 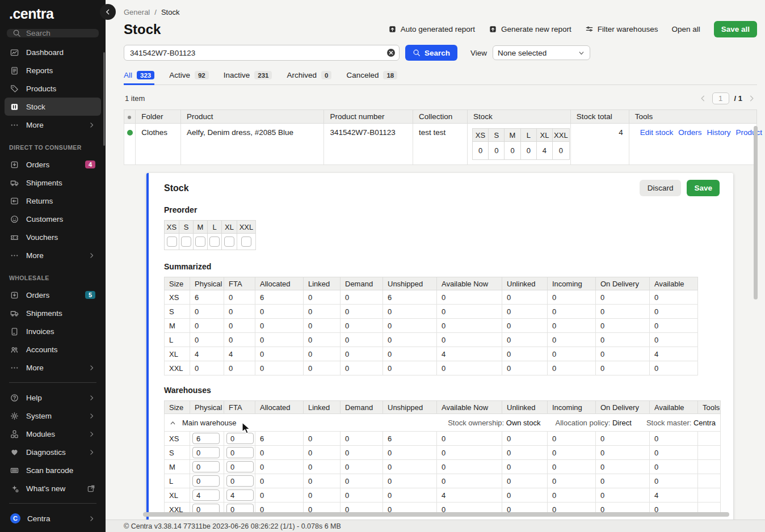 I want to click on sidebar-item-orders: Orders4, so click(x=53, y=164).